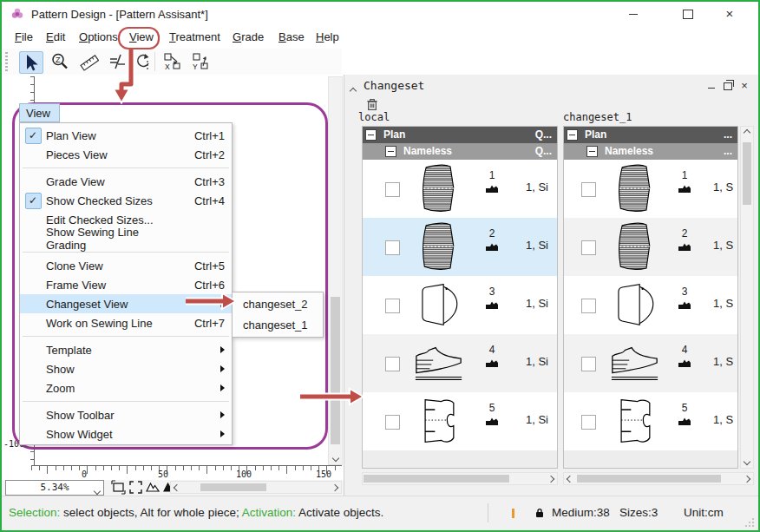 Image resolution: width=760 pixels, height=532 pixels. Describe the element at coordinates (126, 154) in the screenshot. I see `menu-item-pieces-view: ✓ Pieces View Ctrl+2` at that location.